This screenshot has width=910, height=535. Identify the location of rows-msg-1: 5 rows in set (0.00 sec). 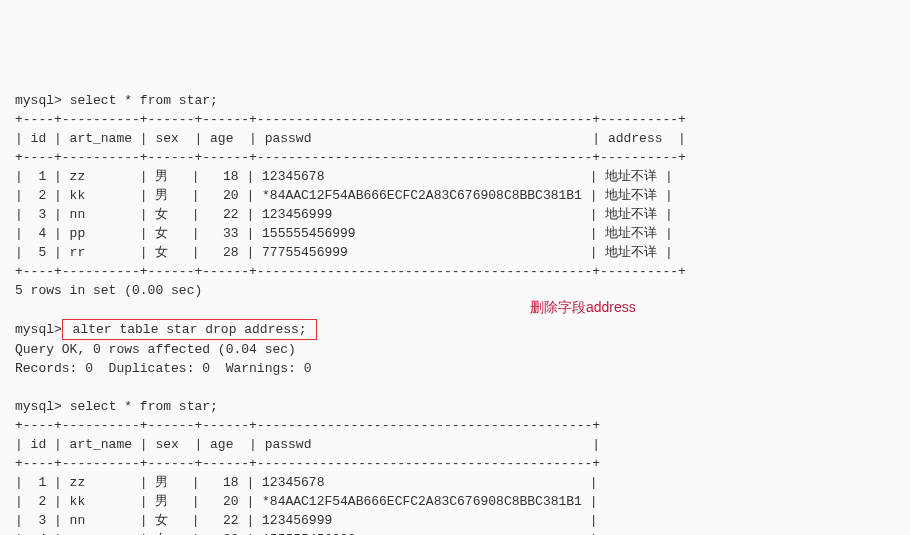
(108, 290).